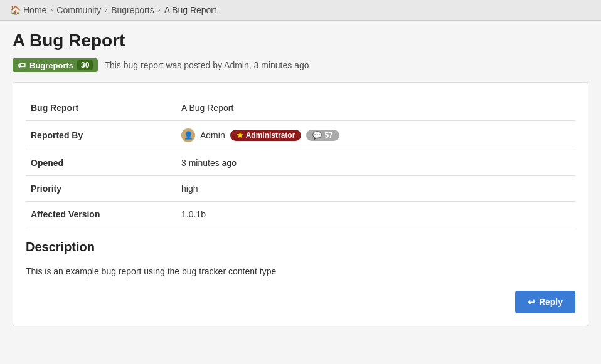 The width and height of the screenshot is (601, 364). What do you see at coordinates (376, 108) in the screenshot?
I see `table-header-col2: A Bug Report` at bounding box center [376, 108].